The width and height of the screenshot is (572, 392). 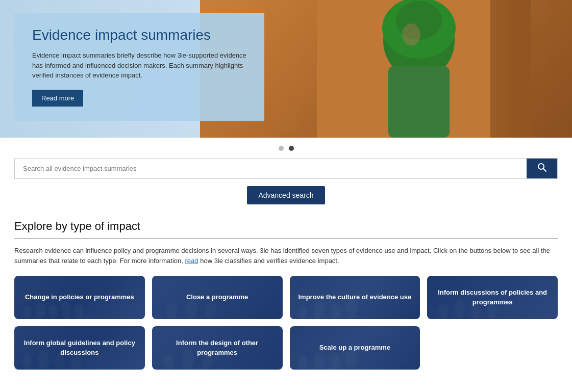 What do you see at coordinates (141, 65) in the screenshot?
I see `hero-description: Evidence impact summaries briefly descri…` at bounding box center [141, 65].